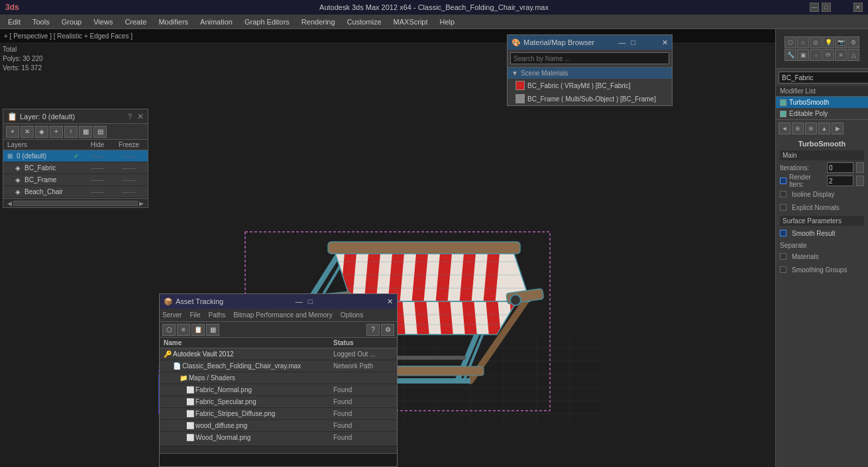 This screenshot has height=467, width=868. Describe the element at coordinates (169, 330) in the screenshot. I see `at-tb-1: ⬡` at that location.